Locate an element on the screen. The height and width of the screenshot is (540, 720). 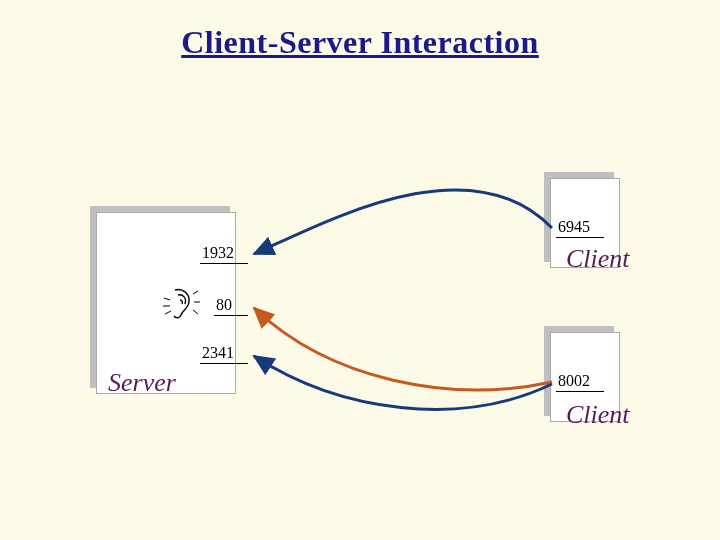
port-number: 6945 is located at coordinates (574, 227).